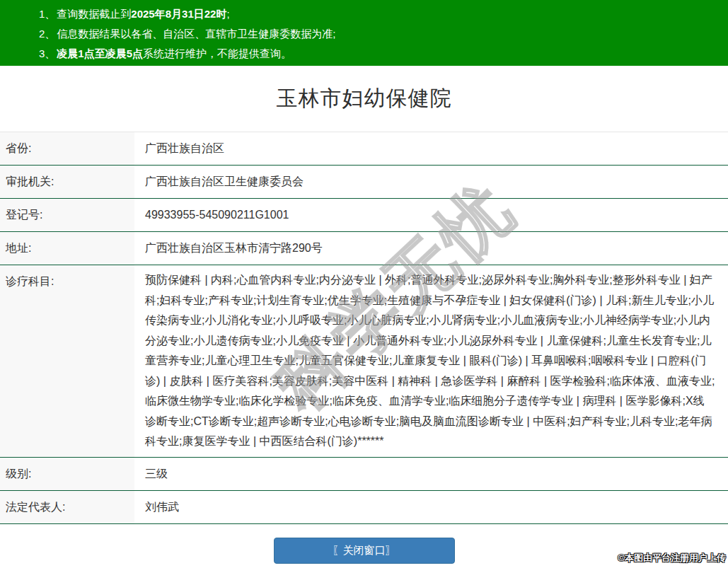  Describe the element at coordinates (364, 182) in the screenshot. I see `table-row-approval-authority: 审批机关: 广西壮族自治区卫生健康委员会` at that location.